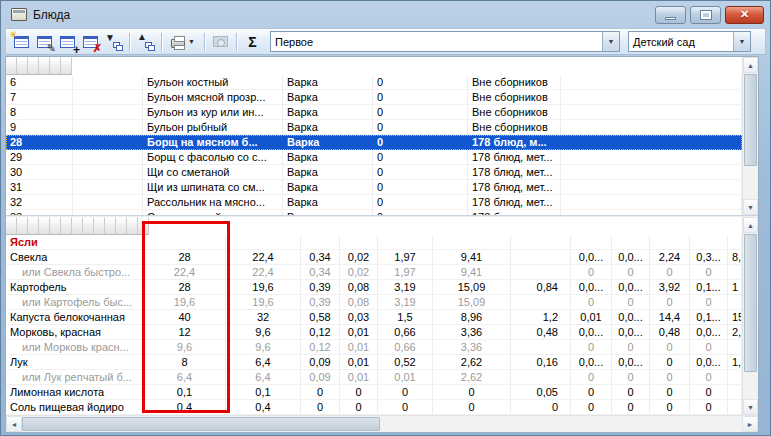  I want to click on cell-net-weight: 6,4, so click(264, 378).